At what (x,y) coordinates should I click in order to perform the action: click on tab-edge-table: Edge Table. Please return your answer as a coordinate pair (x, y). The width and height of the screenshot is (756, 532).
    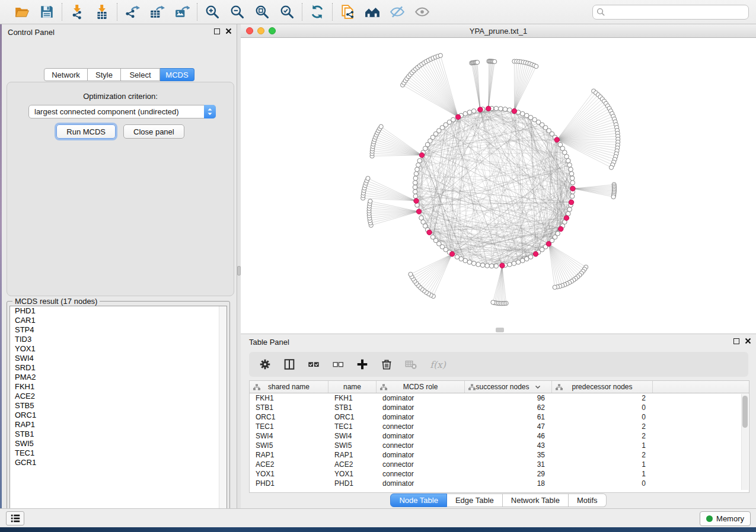
    Looking at the image, I should click on (475, 500).